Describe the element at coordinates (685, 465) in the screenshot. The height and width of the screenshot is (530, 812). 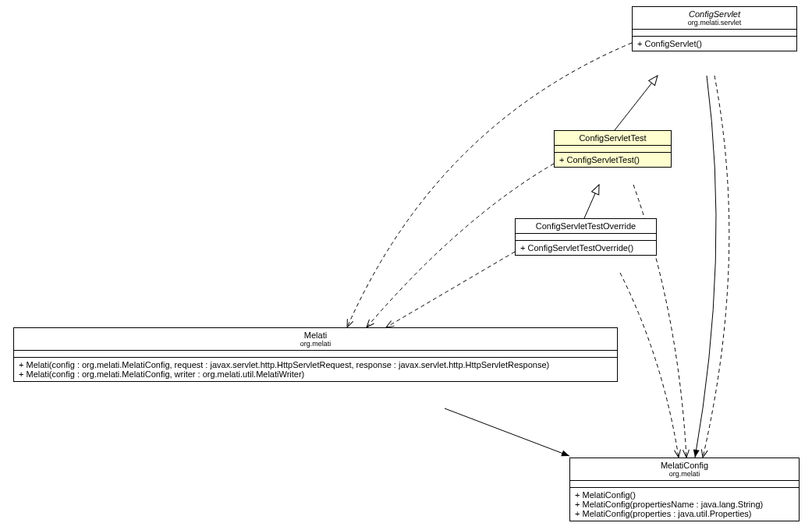
I see `class-name: MelatiConfig` at that location.